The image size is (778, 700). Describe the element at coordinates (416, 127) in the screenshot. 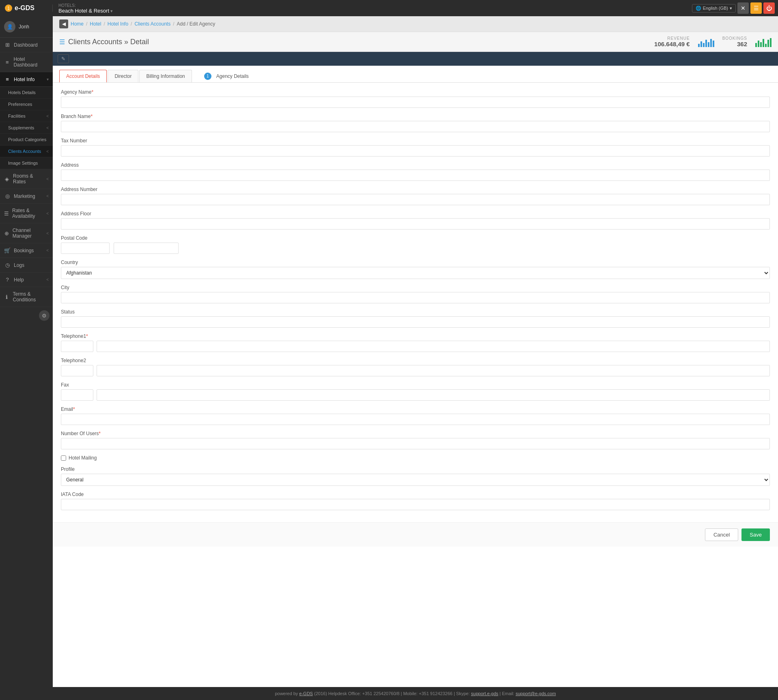

I see `branch-name-input` at that location.